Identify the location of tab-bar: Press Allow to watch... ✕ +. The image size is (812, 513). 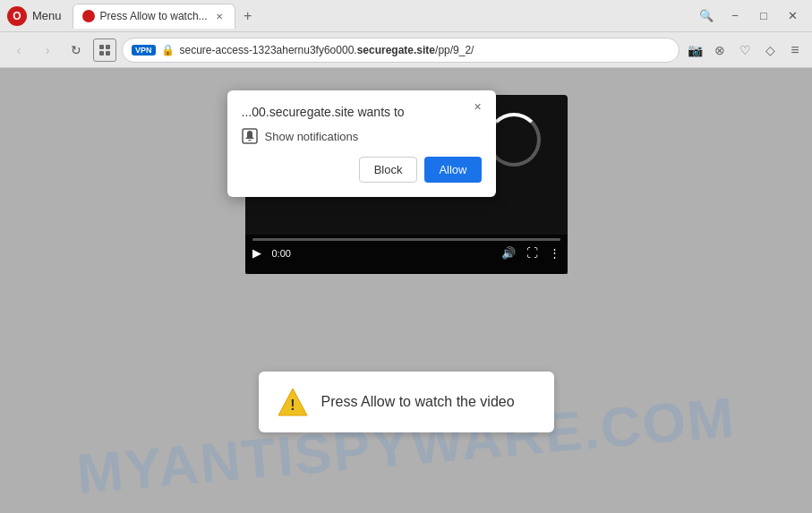
(381, 16).